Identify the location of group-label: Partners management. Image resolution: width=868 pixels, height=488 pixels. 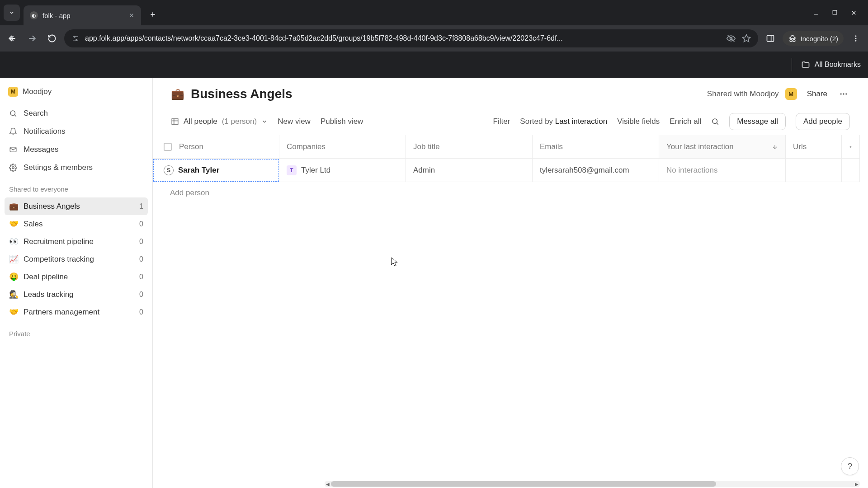
(79, 312).